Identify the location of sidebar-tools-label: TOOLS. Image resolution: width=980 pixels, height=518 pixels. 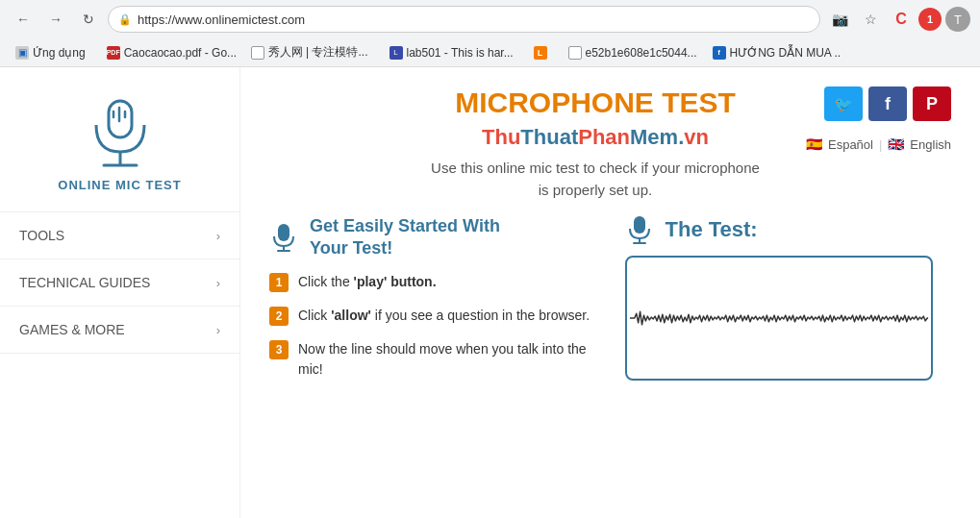
(42, 235).